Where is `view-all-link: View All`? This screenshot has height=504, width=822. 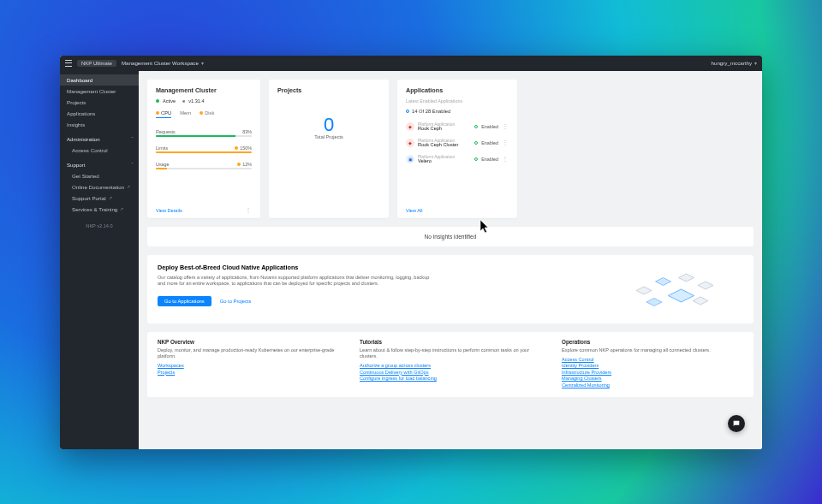
view-all-link: View All is located at coordinates (414, 210).